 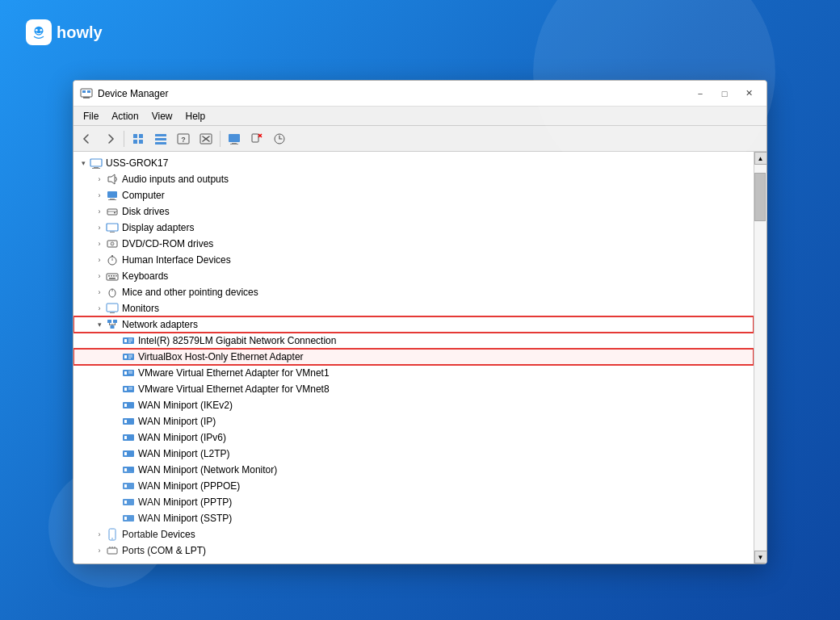 I want to click on tree-ports: › Ports (COM & LPT), so click(x=414, y=551).